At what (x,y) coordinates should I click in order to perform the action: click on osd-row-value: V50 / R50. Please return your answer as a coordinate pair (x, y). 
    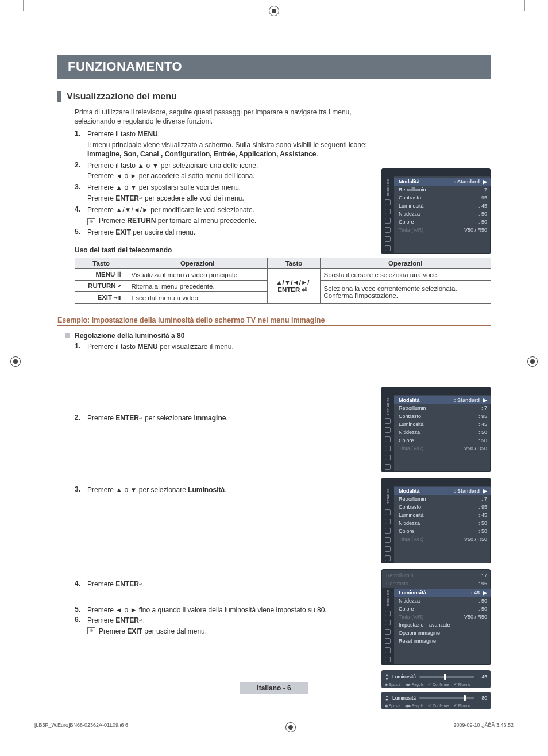
    Looking at the image, I should click on (476, 448).